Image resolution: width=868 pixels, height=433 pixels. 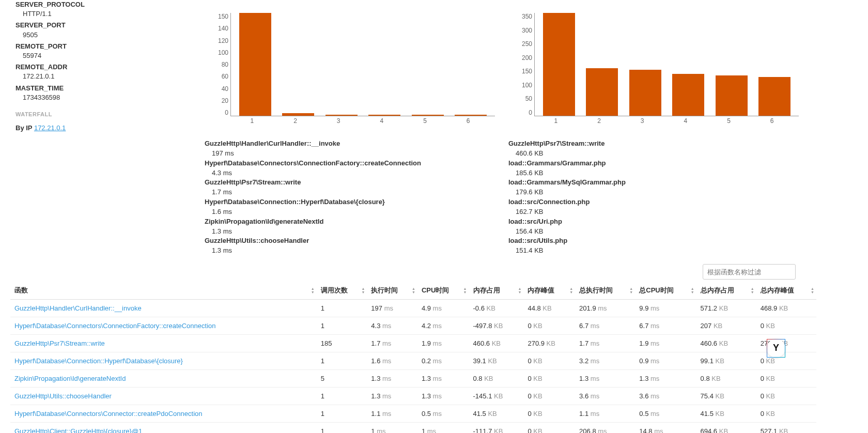 What do you see at coordinates (549, 344) in the screenshot?
I see `cell-pmu: 270.9 KB` at bounding box center [549, 344].